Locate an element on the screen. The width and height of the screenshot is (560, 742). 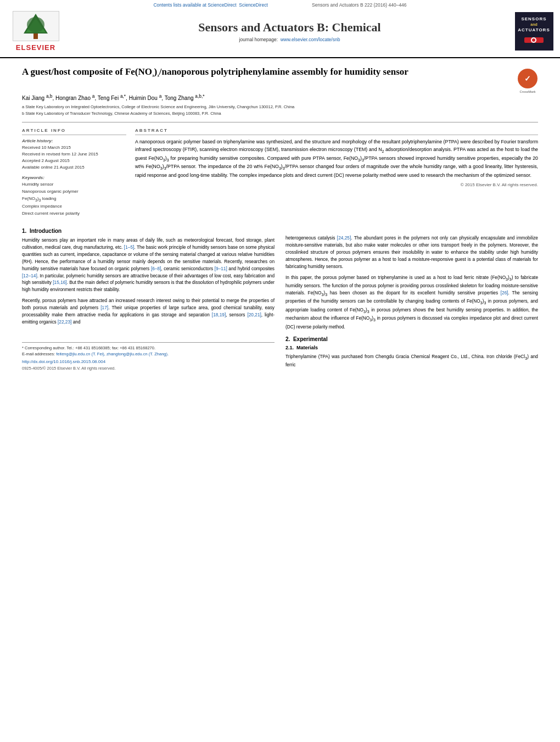
received-revised-date: Received in revised form 12 June 2015 is located at coordinates (74, 154).